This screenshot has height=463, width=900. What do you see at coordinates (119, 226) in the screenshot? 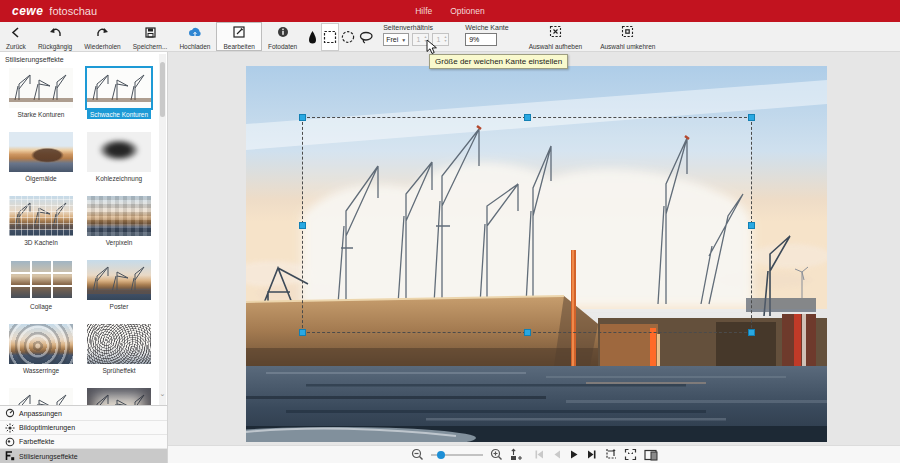
I see `effect-item-verpixeln: Verpixeln` at bounding box center [119, 226].